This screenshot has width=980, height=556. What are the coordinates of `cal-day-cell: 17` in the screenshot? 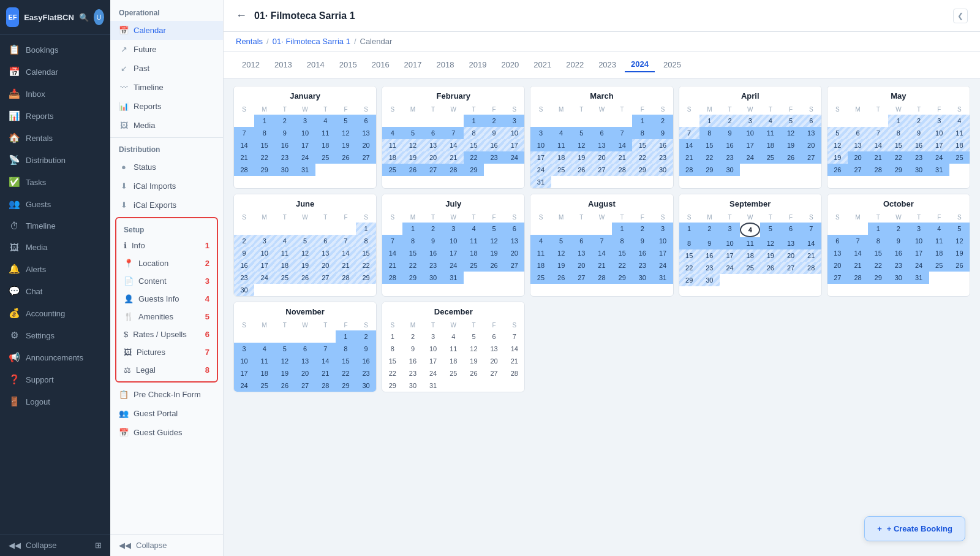 It's located at (540, 158).